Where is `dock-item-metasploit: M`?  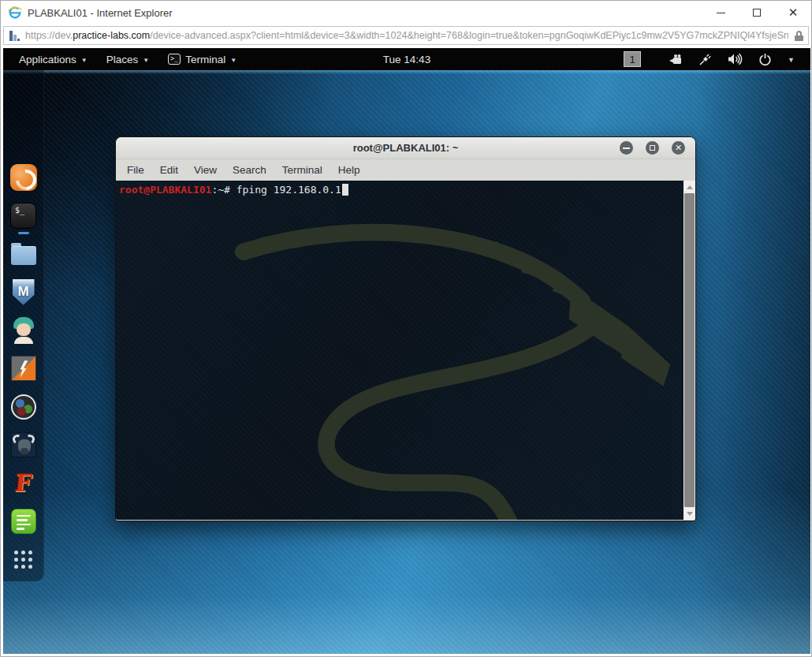 dock-item-metasploit: M is located at coordinates (24, 292).